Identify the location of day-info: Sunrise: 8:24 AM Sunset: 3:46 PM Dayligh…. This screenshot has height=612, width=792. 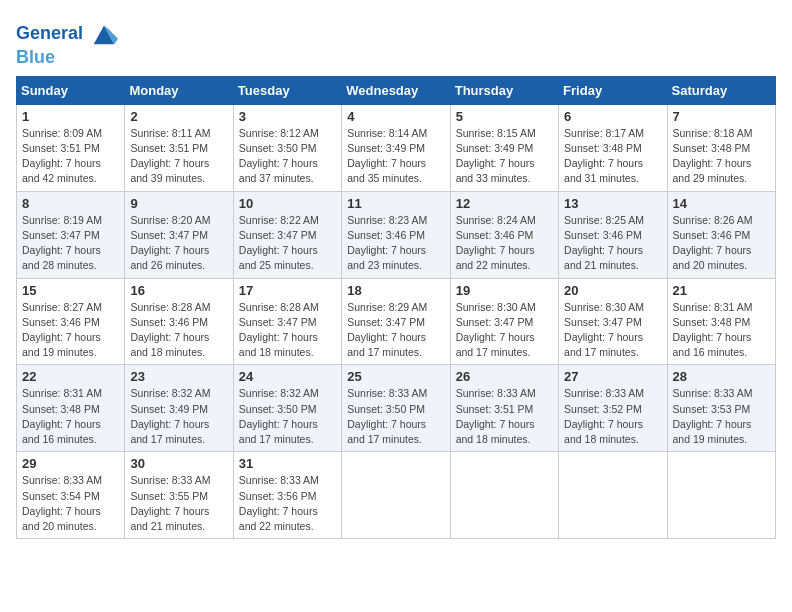
(504, 244).